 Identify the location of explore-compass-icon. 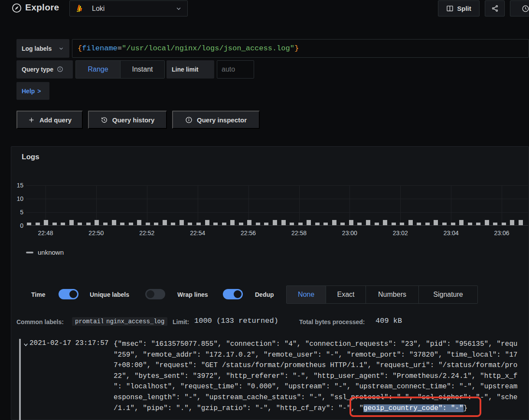
(16, 8).